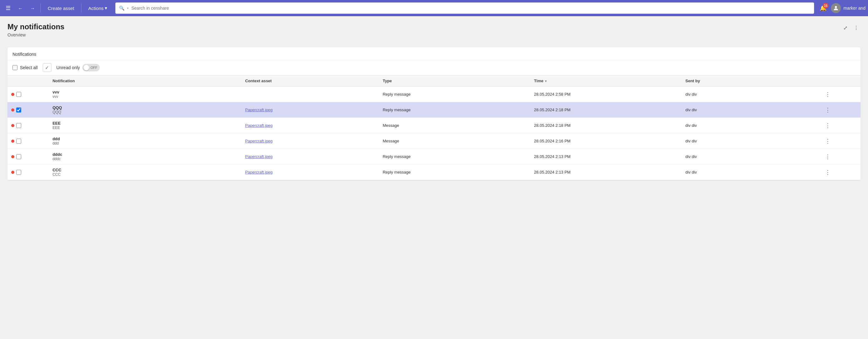 This screenshot has height=339, width=868. Describe the element at coordinates (145, 159) in the screenshot. I see `notification-sub-name: dddc` at that location.